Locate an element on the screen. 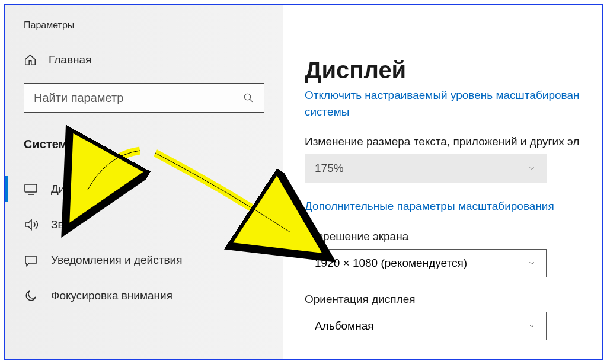  sidebar-item-display: Дисплей is located at coordinates (144, 189).